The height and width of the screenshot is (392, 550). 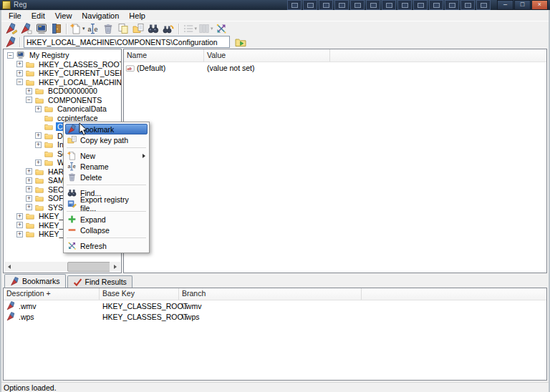 I want to click on value-row: ab(Default)(value not set), so click(x=335, y=68).